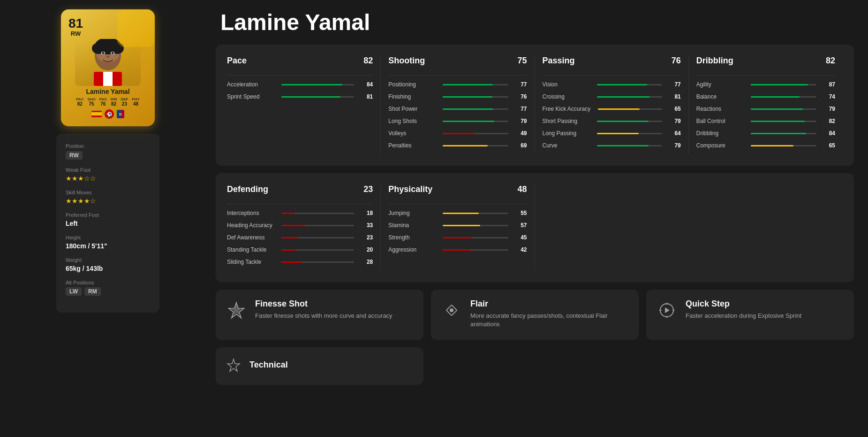 The image size is (868, 437). Describe the element at coordinates (367, 225) in the screenshot. I see `heading-accuracy-value: 33` at that location.